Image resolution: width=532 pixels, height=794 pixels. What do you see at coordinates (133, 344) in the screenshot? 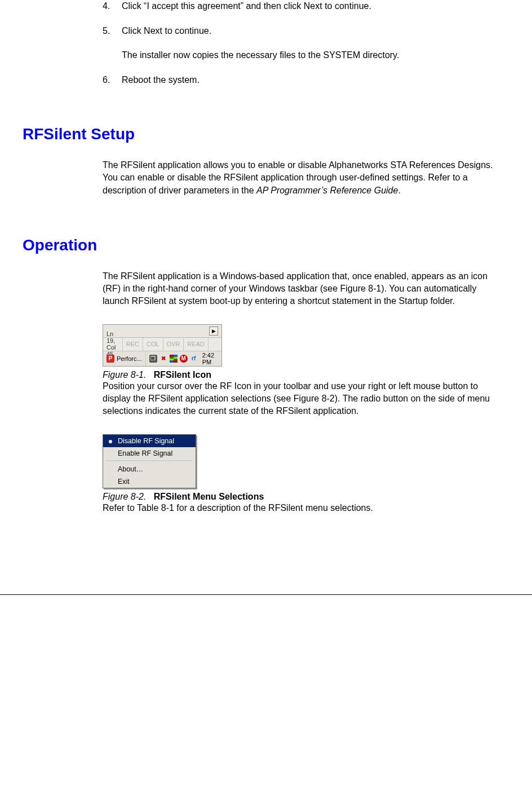
I see `status-rec: REC` at bounding box center [133, 344].